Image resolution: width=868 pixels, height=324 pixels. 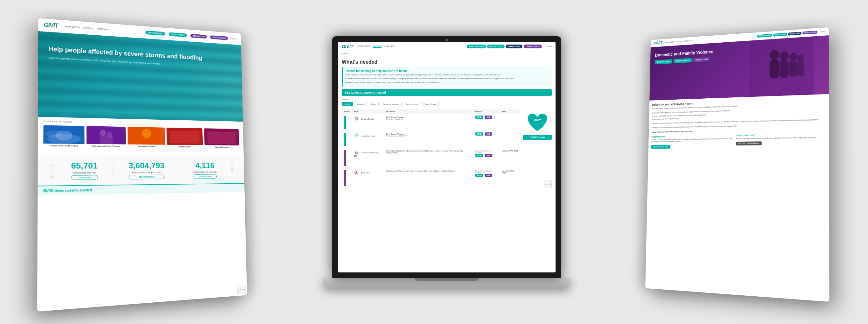 What do you see at coordinates (447, 92) in the screenshot?
I see `laptop-count-bar: 65,702 items currently needed` at bounding box center [447, 92].